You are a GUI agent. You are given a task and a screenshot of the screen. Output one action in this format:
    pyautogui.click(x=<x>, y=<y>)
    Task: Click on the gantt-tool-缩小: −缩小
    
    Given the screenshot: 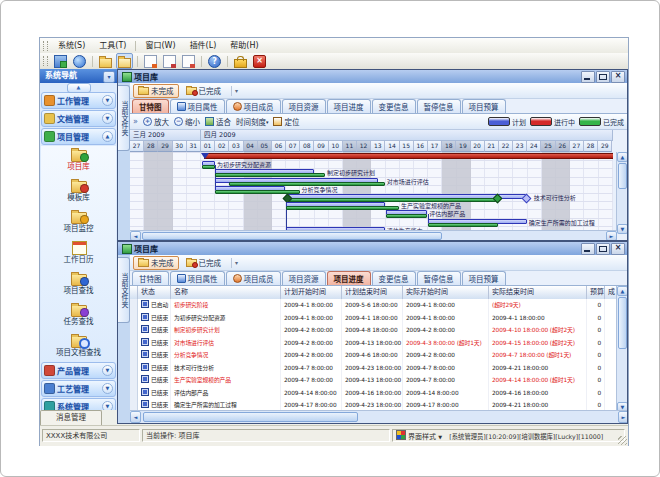 What is the action you would take?
    pyautogui.click(x=187, y=122)
    